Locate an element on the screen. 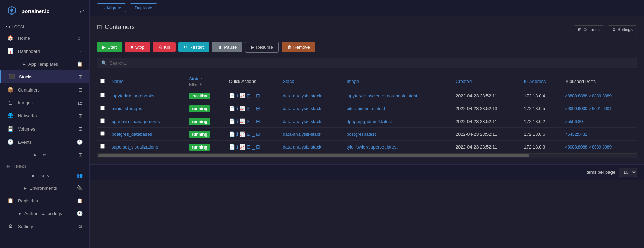  sidebar-item-settings: ⚙ Settings ⚙ is located at coordinates (45, 226).